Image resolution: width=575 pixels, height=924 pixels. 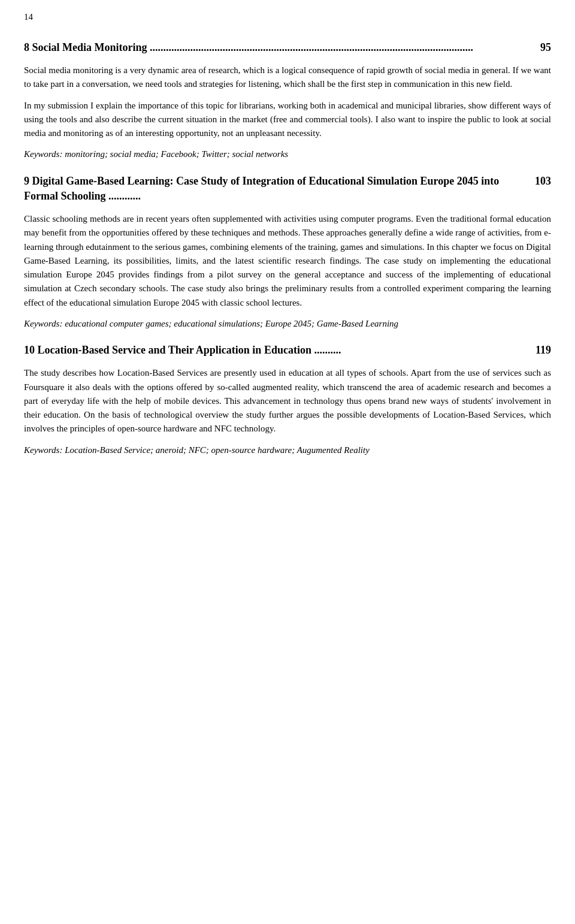 What do you see at coordinates (261, 188) in the screenshot?
I see `section-9-title: 9 Digital Game-Based Learning: Case Stud…` at bounding box center [261, 188].